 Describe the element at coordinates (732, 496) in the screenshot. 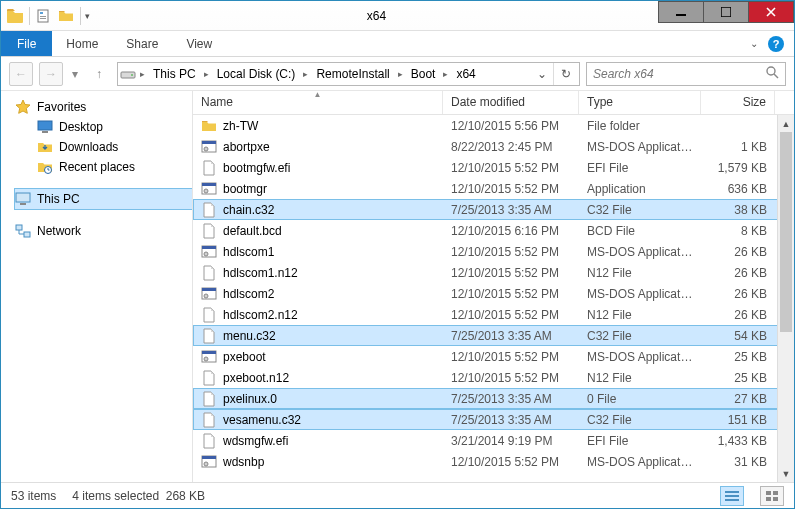

I see `details-view-button` at that location.